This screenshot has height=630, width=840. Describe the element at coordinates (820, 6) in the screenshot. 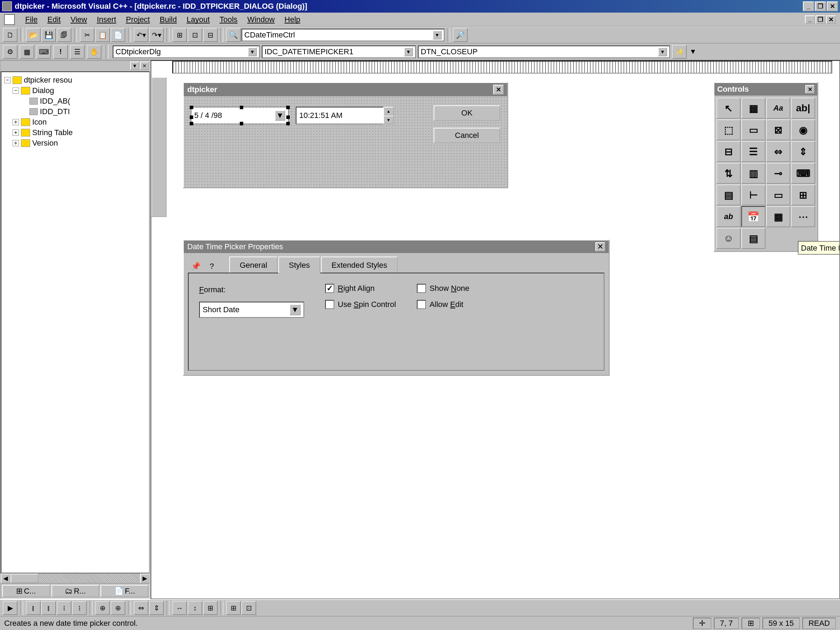

I see `maximize-button: ❐` at that location.